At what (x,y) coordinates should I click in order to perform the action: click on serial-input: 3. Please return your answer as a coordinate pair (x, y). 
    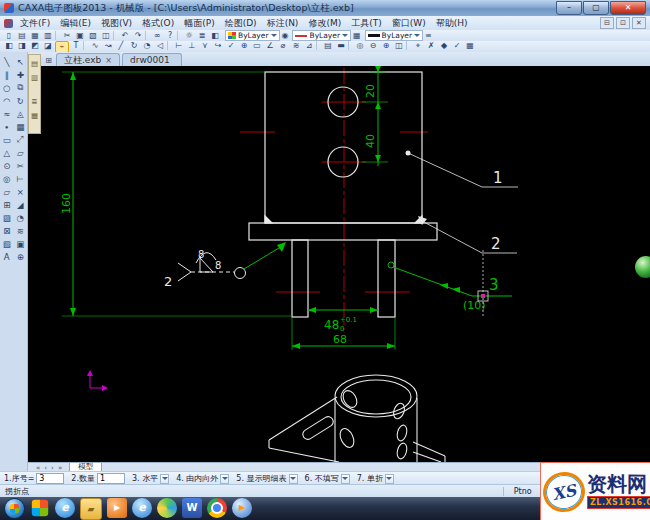
    Looking at the image, I should click on (50, 478).